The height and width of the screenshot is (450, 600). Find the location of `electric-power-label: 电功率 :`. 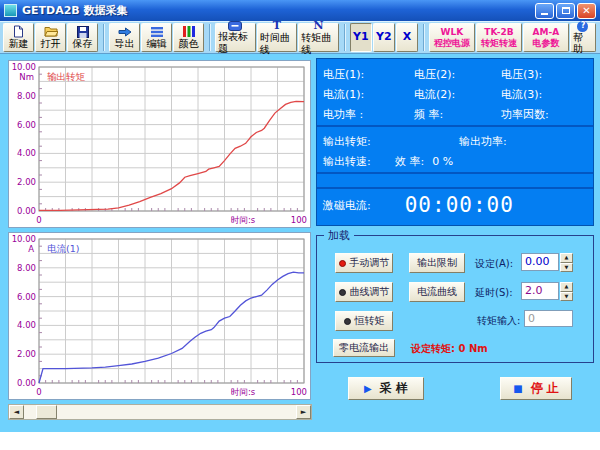

electric-power-label: 电功率 : is located at coordinates (368, 114).